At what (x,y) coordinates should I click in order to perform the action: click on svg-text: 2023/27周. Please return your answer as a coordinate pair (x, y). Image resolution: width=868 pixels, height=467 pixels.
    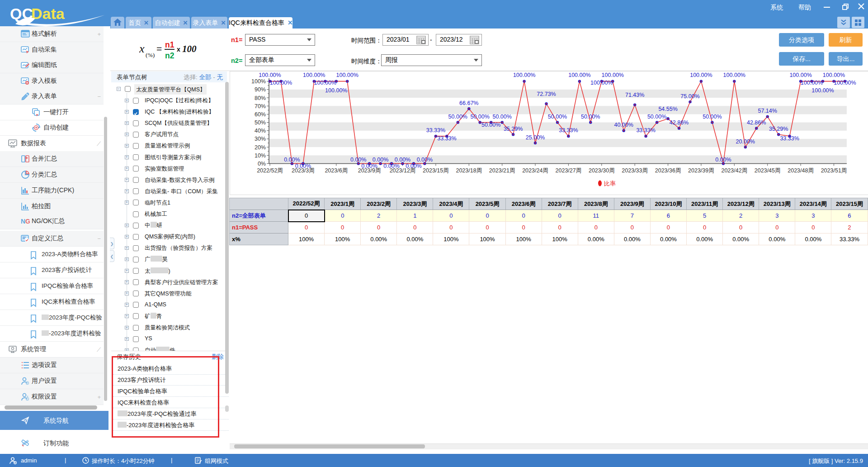
    Looking at the image, I should click on (569, 171).